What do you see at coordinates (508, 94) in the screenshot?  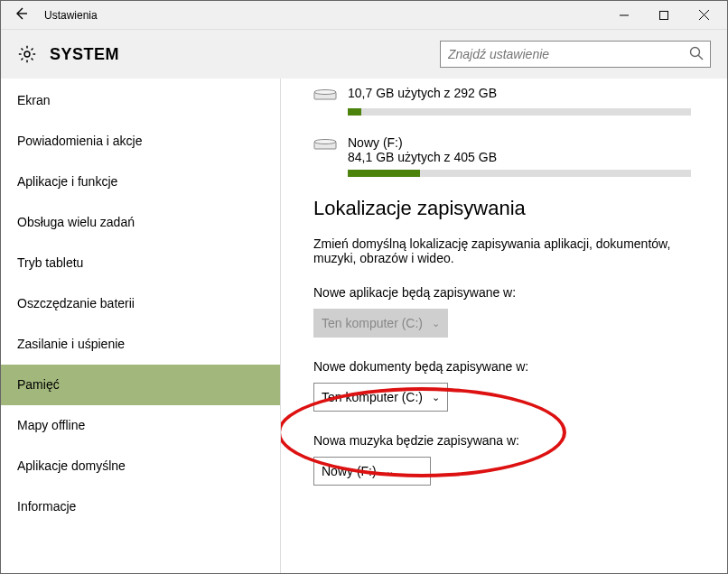 I see `drive-row: 10,7 GB użytych z 292 GB` at bounding box center [508, 94].